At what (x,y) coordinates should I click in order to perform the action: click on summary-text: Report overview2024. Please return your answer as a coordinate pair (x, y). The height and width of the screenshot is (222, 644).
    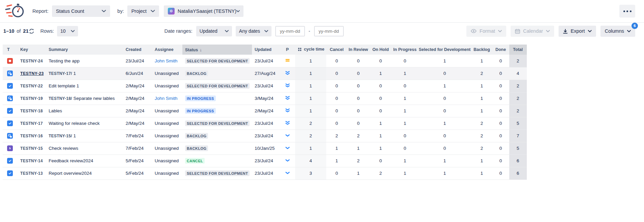
    Looking at the image, I should click on (70, 173).